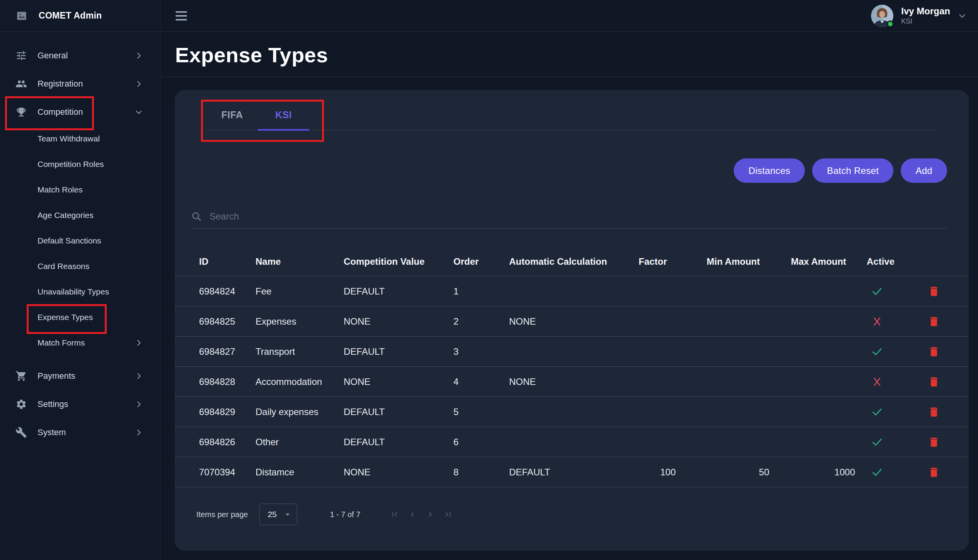 Image resolution: width=978 pixels, height=560 pixels. Describe the element at coordinates (272, 514) in the screenshot. I see `page-size-value: 25` at that location.